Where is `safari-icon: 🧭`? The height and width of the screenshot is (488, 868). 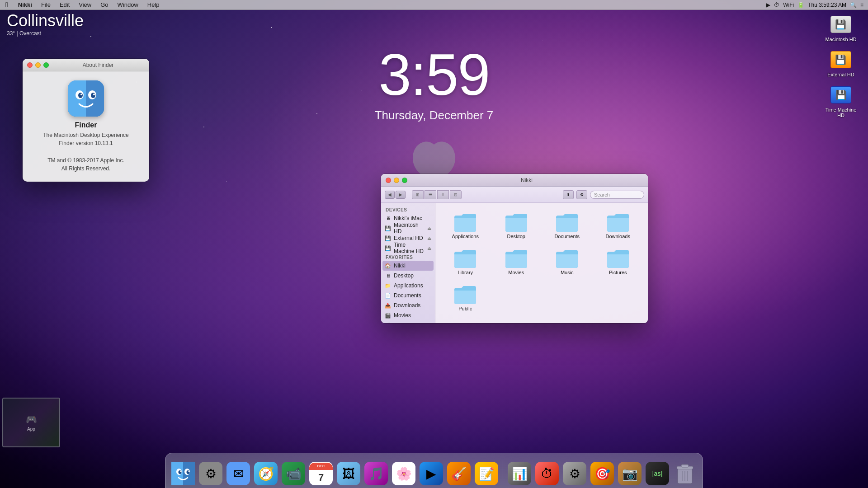 safari-icon: 🧭 is located at coordinates (266, 474).